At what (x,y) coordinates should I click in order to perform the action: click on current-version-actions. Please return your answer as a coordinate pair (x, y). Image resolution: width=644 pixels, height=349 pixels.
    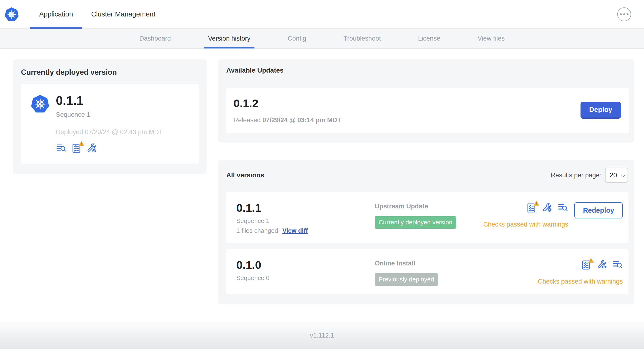
    Looking at the image, I should click on (109, 148).